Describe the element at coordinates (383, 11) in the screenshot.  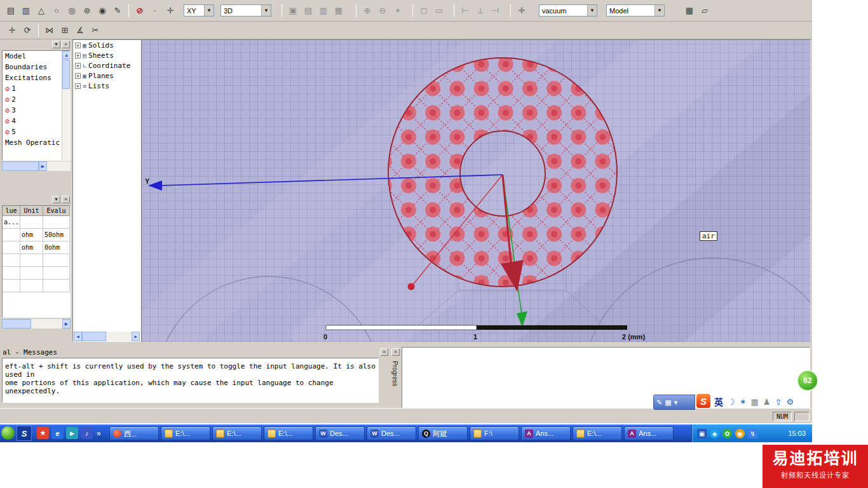
I see `zoom-out-icon: ⊖` at that location.